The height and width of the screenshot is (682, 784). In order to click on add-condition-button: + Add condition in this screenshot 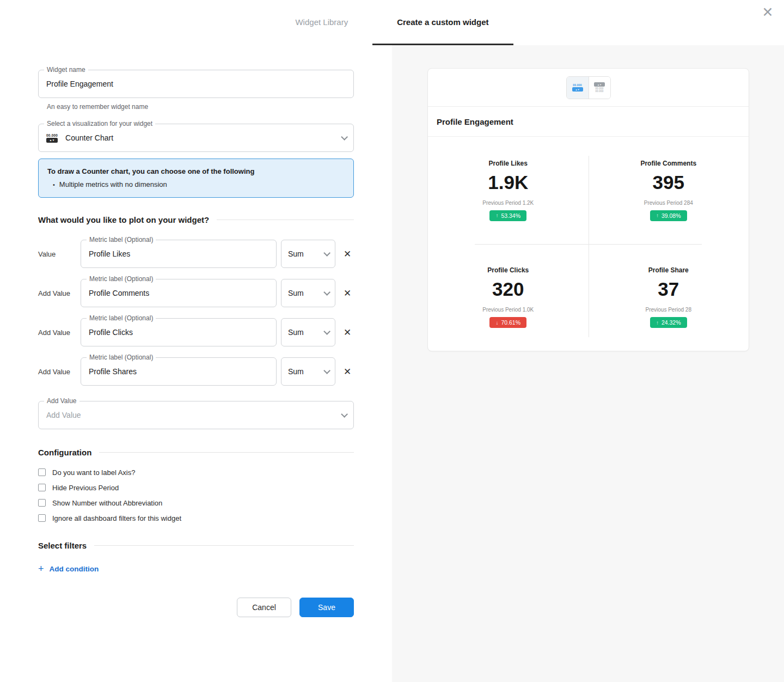, I will do `click(196, 569)`.